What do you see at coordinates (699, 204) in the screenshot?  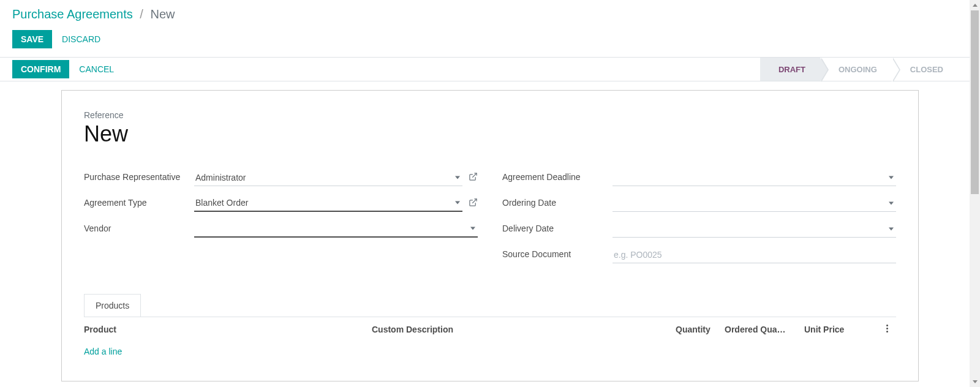 I see `row-ordering-date: Ordering Date` at bounding box center [699, 204].